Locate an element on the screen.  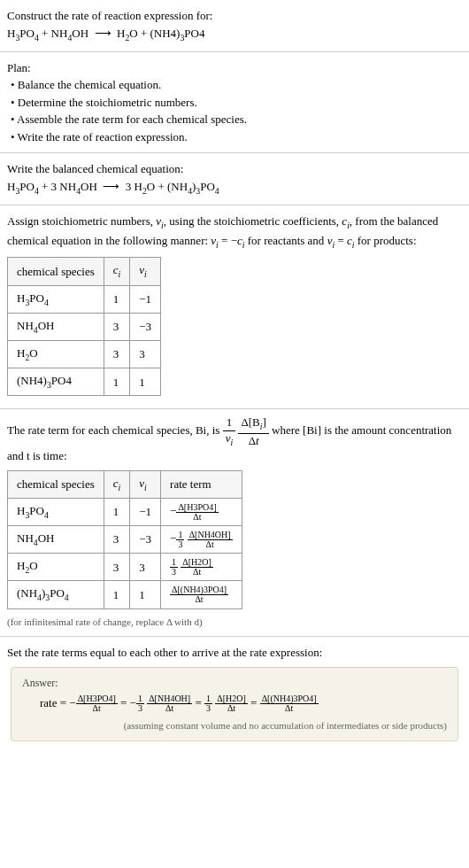
answer-term: Δ[NH4OH]Δt is located at coordinates (170, 703).